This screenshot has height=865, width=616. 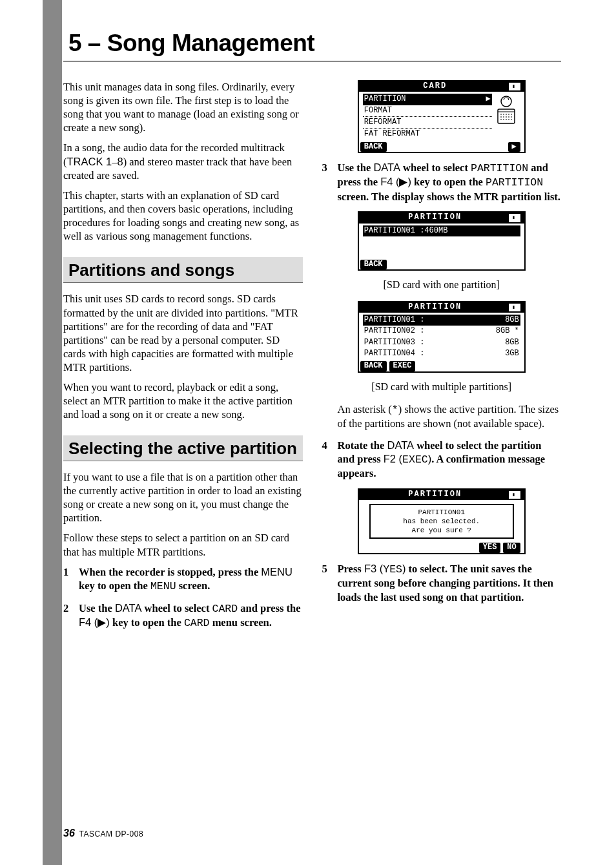 What do you see at coordinates (103, 833) in the screenshot?
I see `page-footer: 36 TASCAM DP-008` at bounding box center [103, 833].